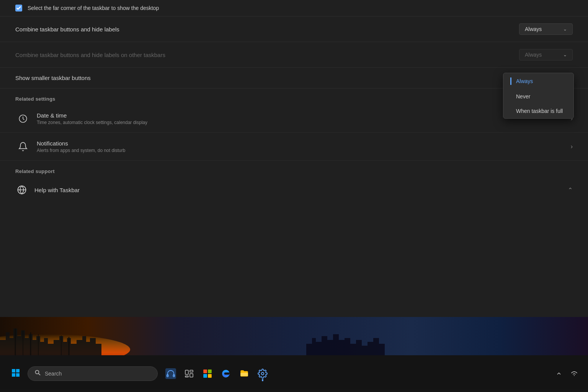 This screenshot has width=588, height=392. Describe the element at coordinates (572, 147) in the screenshot. I see `nav-chevron-notifications: ›` at that location.